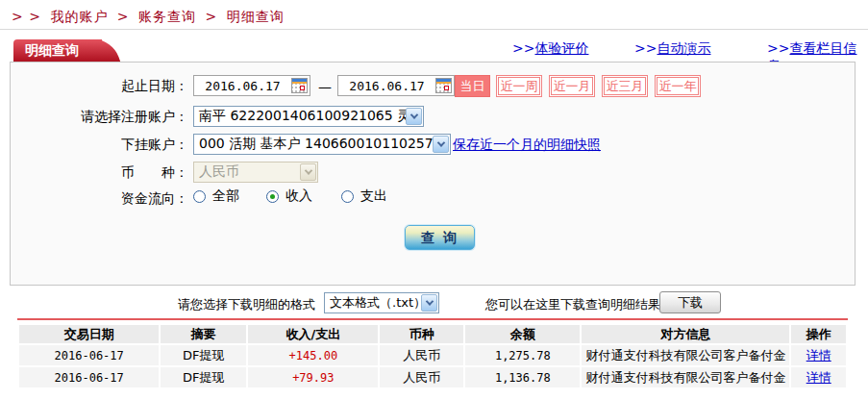 Image resolution: width=868 pixels, height=400 pixels. Describe the element at coordinates (167, 16) in the screenshot. I see `breadcrumb-item-account-query: 账务查询` at that location.